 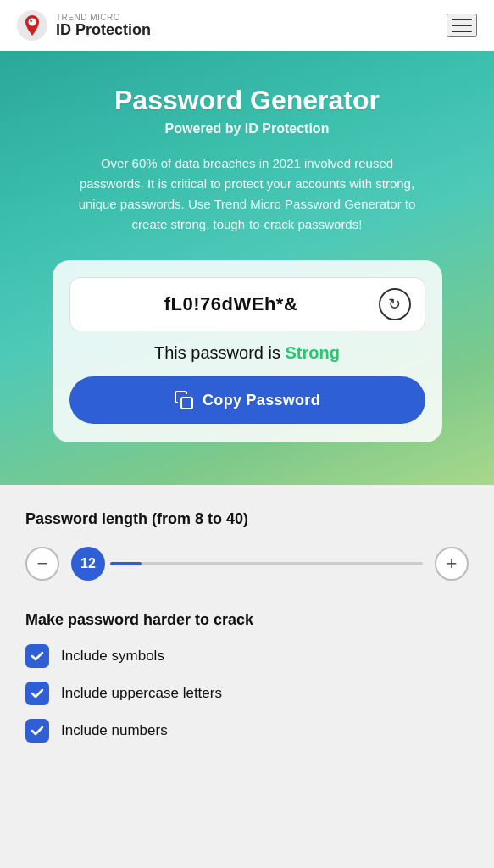 What do you see at coordinates (231, 304) in the screenshot?
I see `password-display: fL0!76dWEh*&` at bounding box center [231, 304].